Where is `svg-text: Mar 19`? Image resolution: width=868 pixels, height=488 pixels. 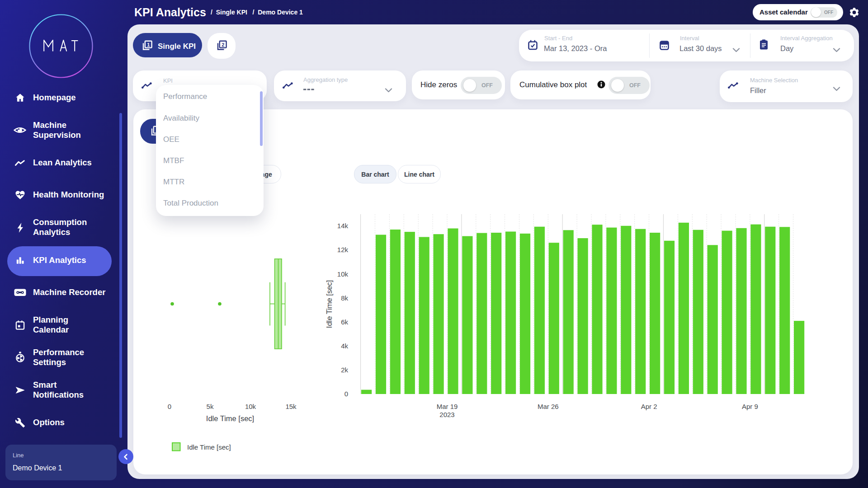
svg-text: Mar 19 is located at coordinates (448, 407).